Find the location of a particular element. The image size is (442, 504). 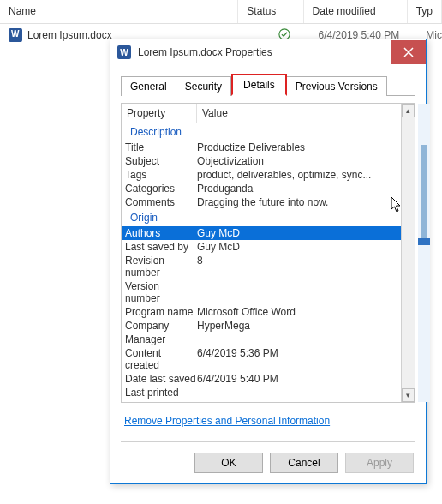

outer-scroll-indicator is located at coordinates (424, 253).